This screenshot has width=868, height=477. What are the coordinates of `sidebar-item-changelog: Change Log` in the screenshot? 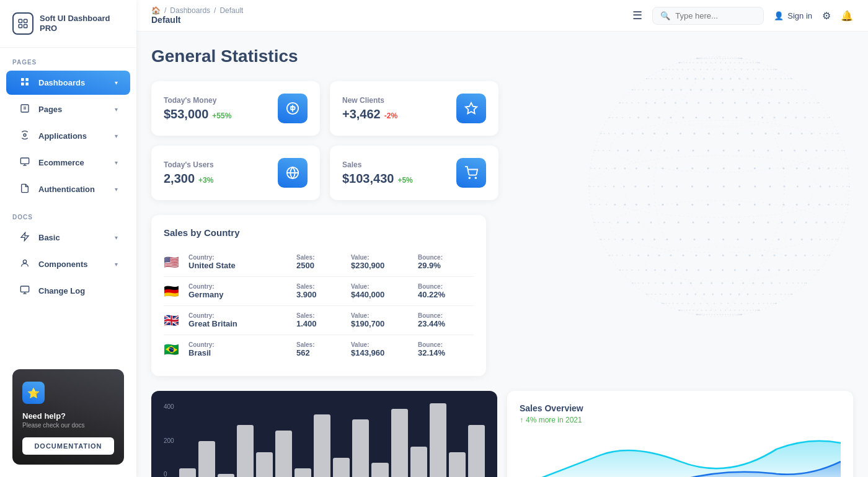 It's located at (68, 291).